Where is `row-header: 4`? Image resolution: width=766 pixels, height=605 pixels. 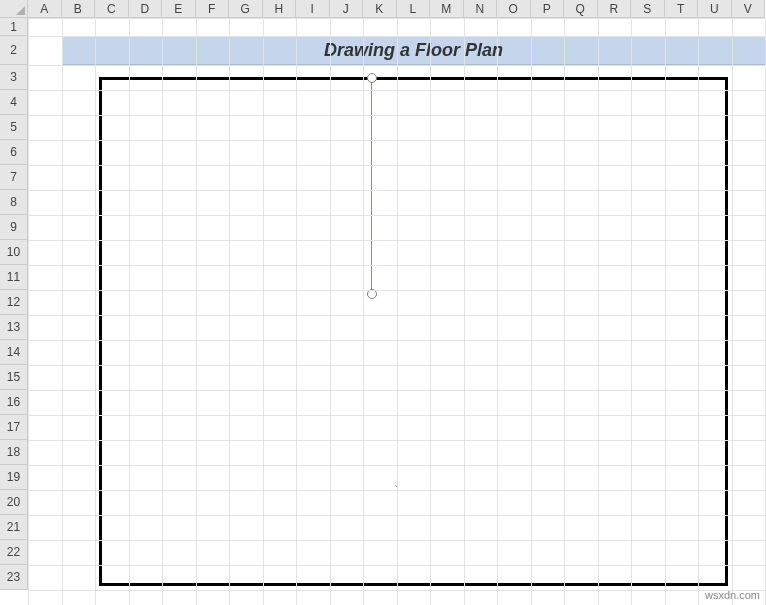 row-header: 4 is located at coordinates (14, 102).